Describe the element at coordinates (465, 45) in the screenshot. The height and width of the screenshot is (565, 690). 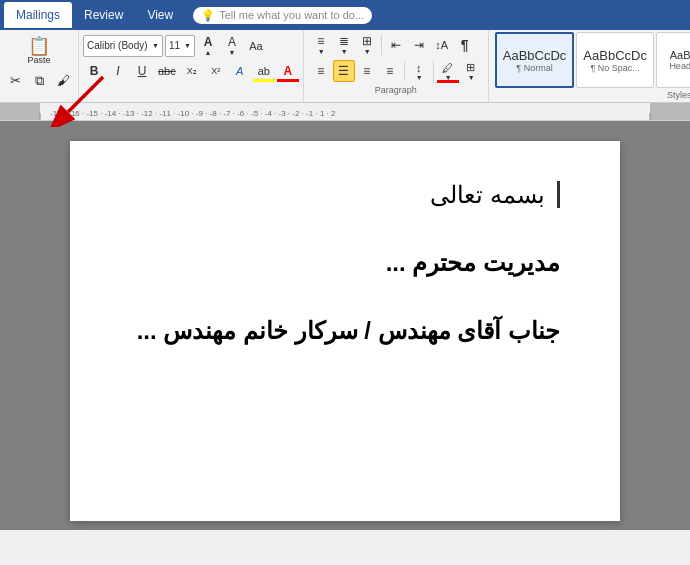
I see `show-paragraph-button: ¶` at that location.